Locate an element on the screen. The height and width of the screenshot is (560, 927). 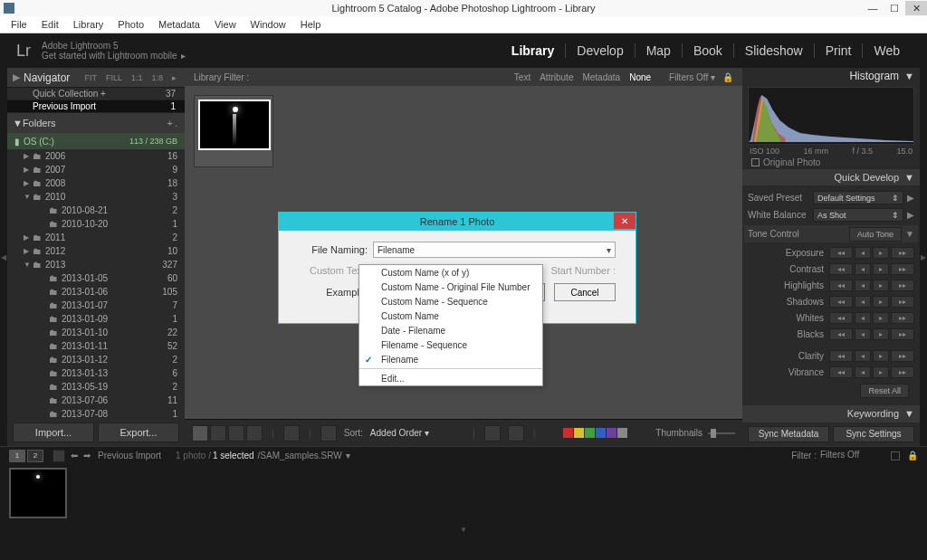
module-library: Library is located at coordinates (533, 51).